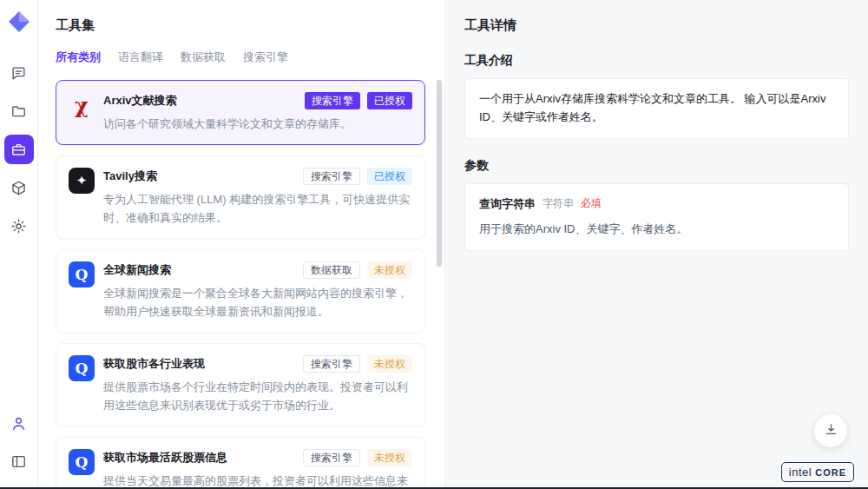 This screenshot has height=489, width=868. What do you see at coordinates (19, 245) in the screenshot?
I see `left-rail` at bounding box center [19, 245].